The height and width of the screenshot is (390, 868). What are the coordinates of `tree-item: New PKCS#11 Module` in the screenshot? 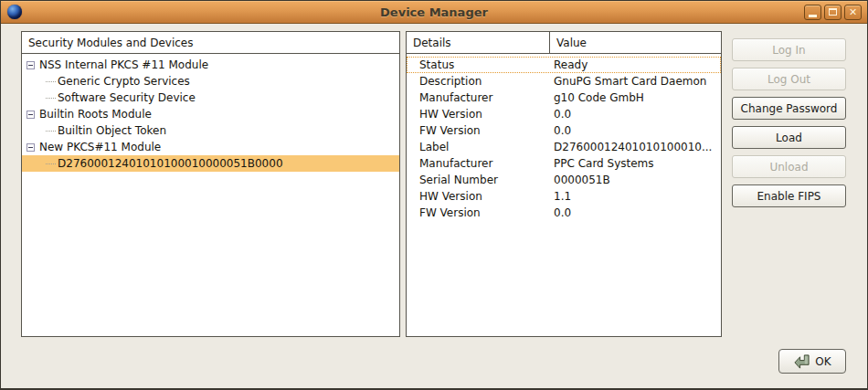 It's located at (210, 147).